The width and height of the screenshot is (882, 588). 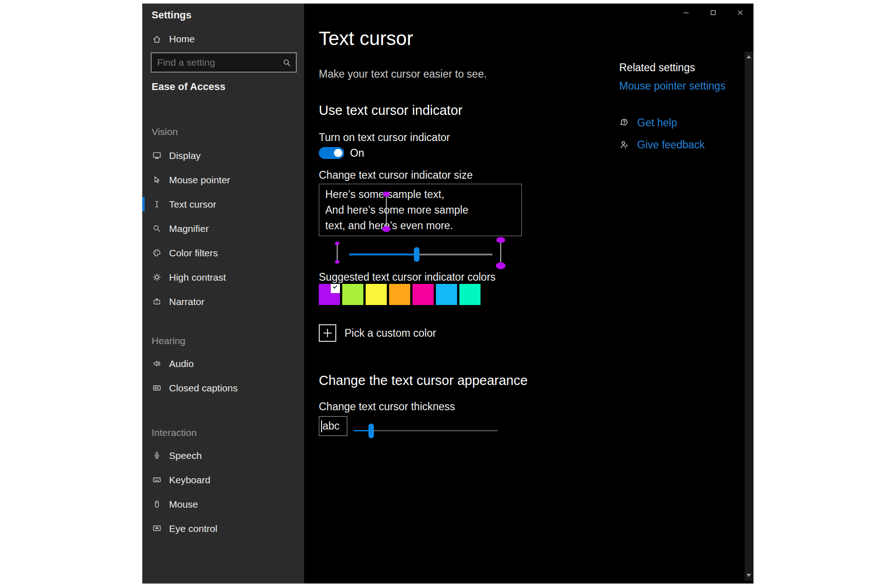 I want to click on sidebar-item-display: Display, so click(x=223, y=155).